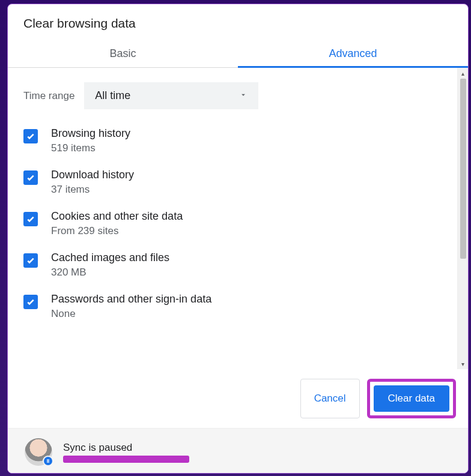  What do you see at coordinates (113, 96) in the screenshot?
I see `time-range-value: All time` at bounding box center [113, 96].